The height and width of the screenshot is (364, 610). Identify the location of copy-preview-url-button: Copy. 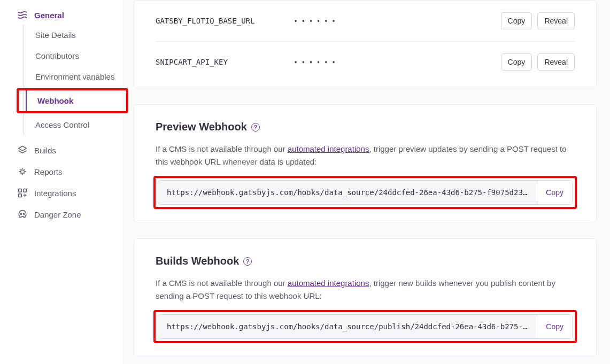
(554, 192).